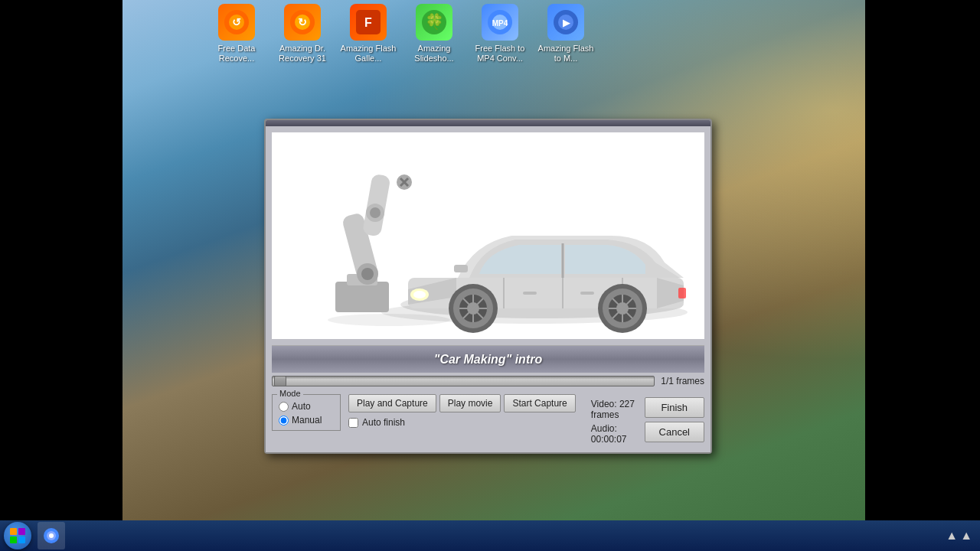 The height and width of the screenshot is (551, 980). What do you see at coordinates (614, 409) in the screenshot?
I see `video-info: Video: 227 frames` at bounding box center [614, 409].